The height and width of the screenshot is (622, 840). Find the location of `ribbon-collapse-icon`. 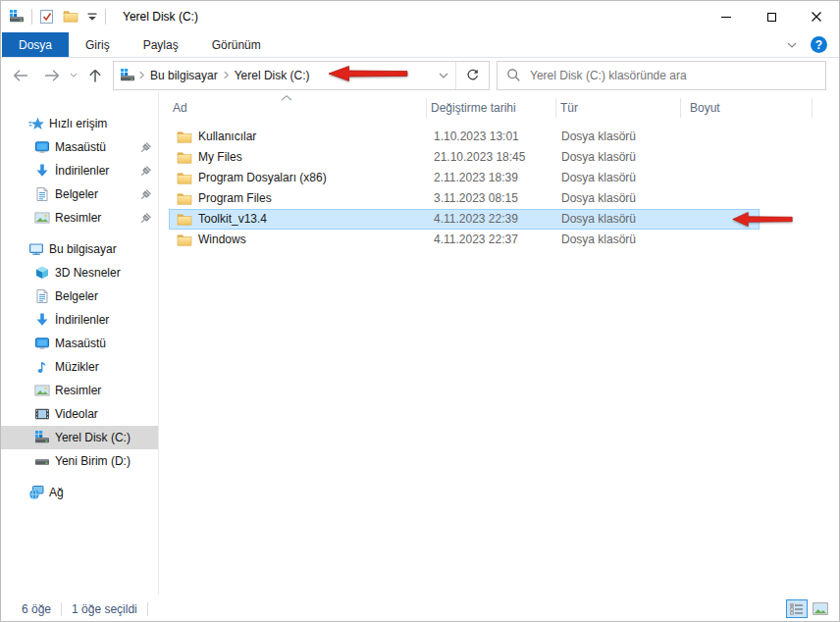

ribbon-collapse-icon is located at coordinates (792, 45).